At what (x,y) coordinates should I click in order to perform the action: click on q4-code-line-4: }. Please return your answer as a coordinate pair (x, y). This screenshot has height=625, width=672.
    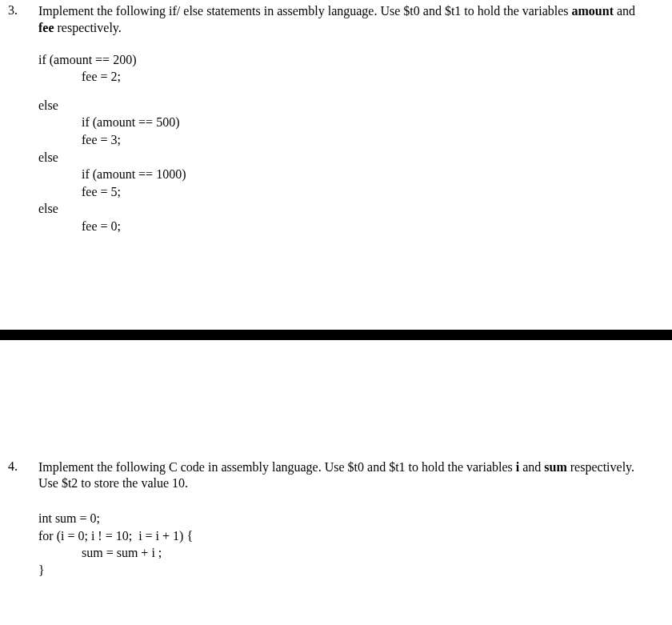
    Looking at the image, I should click on (355, 571).